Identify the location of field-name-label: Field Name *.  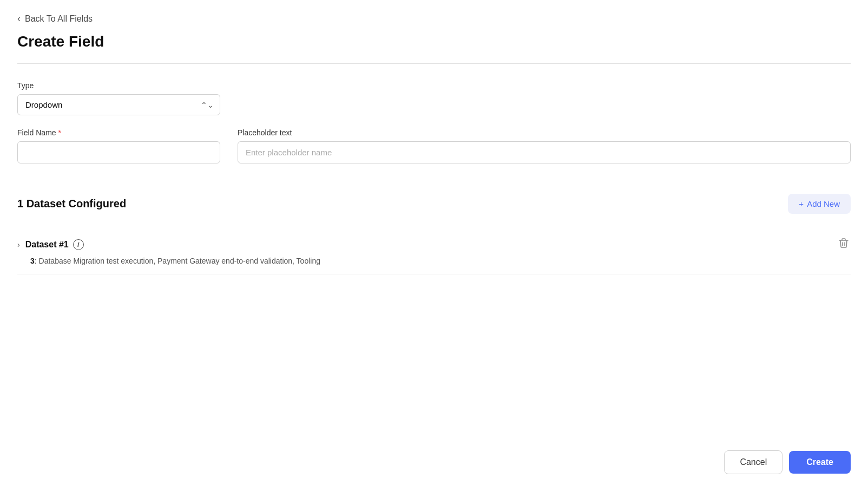
(119, 133).